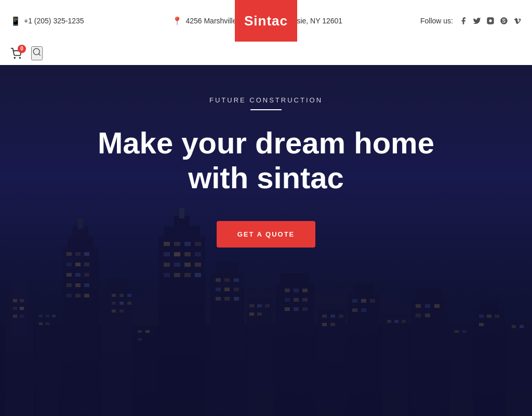  I want to click on twitter-icon, so click(477, 21).